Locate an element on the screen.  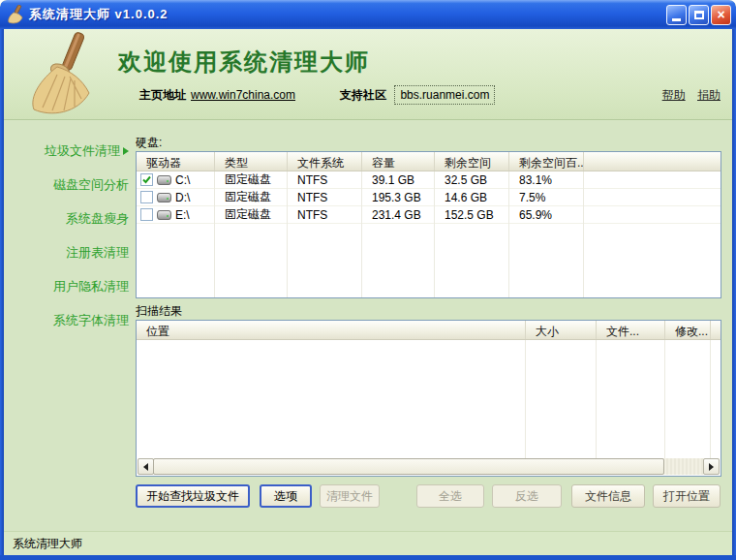
maximize-icon is located at coordinates (699, 16).